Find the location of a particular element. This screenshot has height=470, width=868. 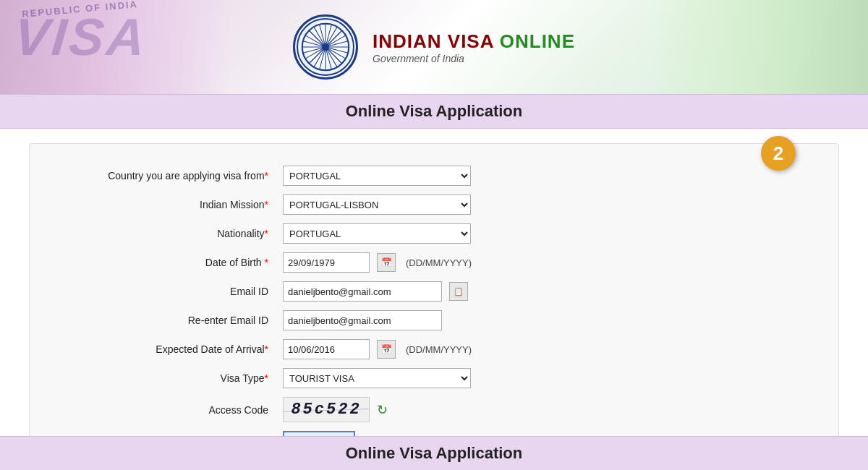

header-bg-right is located at coordinates (760, 47).